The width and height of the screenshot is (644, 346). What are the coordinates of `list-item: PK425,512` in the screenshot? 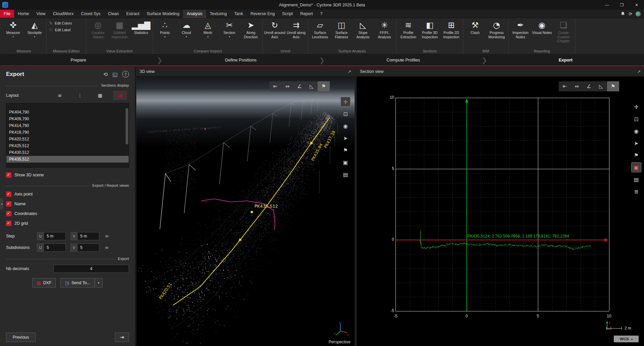 It's located at (67, 146).